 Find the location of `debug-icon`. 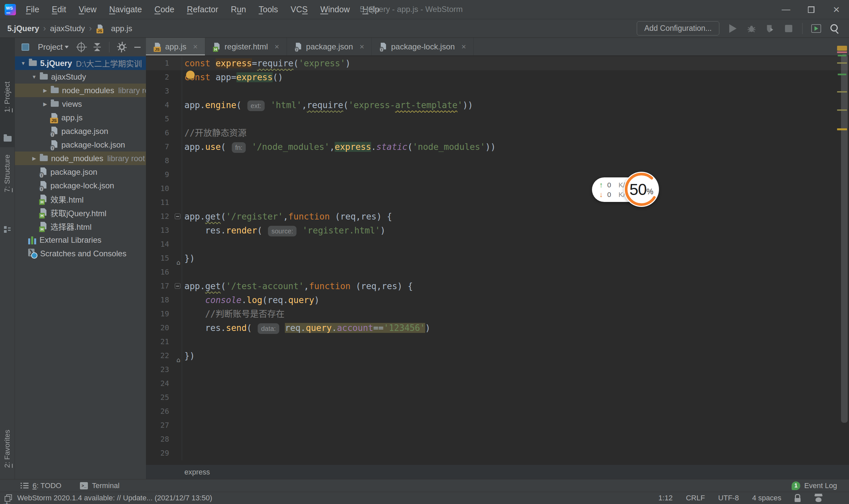

debug-icon is located at coordinates (752, 29).